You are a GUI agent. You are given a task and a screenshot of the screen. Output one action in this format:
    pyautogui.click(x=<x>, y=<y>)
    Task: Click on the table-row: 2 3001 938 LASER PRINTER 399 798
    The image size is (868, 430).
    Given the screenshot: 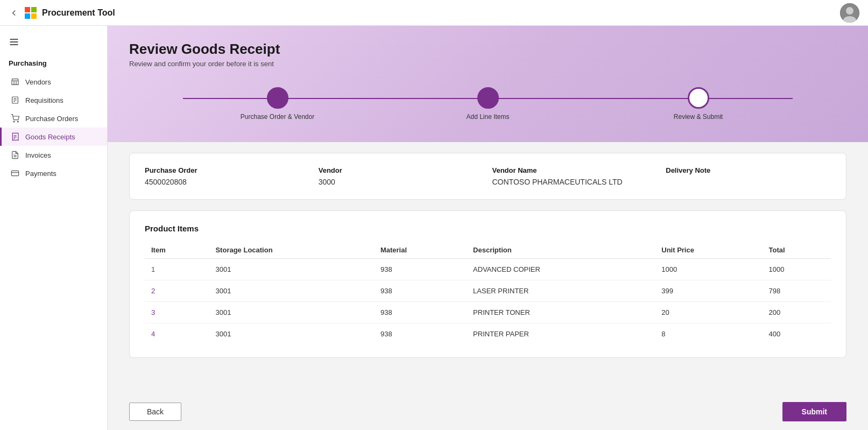 What is the action you would take?
    pyautogui.click(x=488, y=291)
    